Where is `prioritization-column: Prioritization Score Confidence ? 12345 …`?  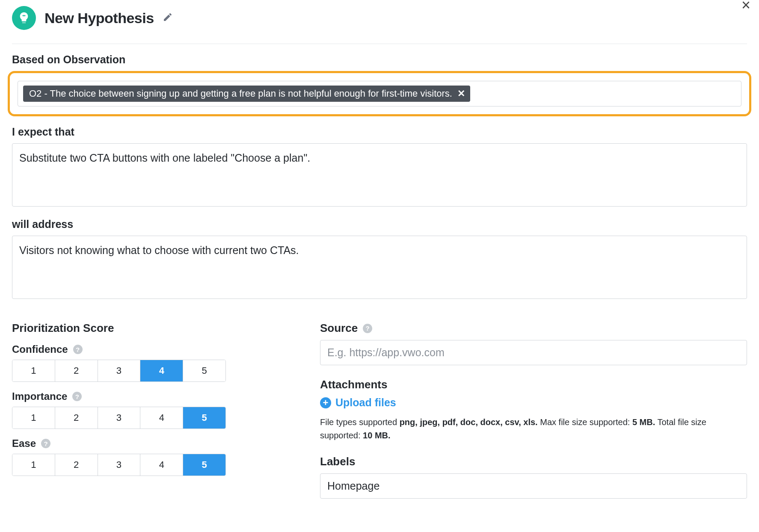 prioritization-column: Prioritization Score Confidence ? 12345 … is located at coordinates (123, 405).